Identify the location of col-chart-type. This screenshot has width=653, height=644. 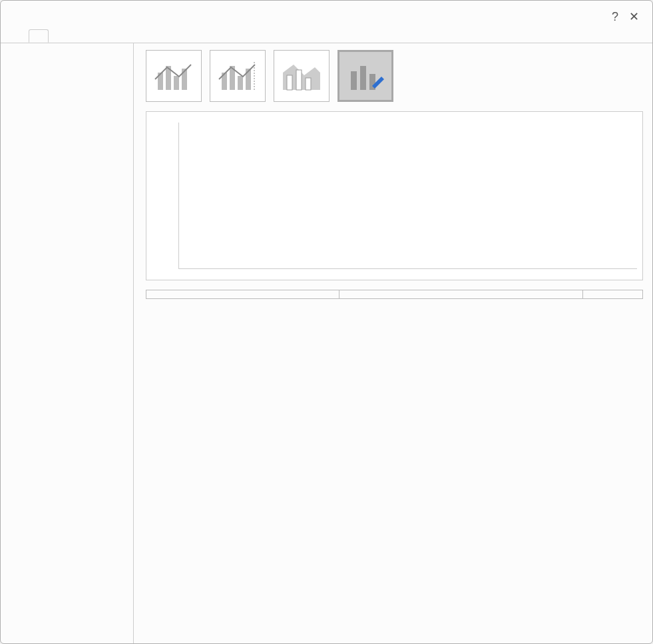
(461, 294).